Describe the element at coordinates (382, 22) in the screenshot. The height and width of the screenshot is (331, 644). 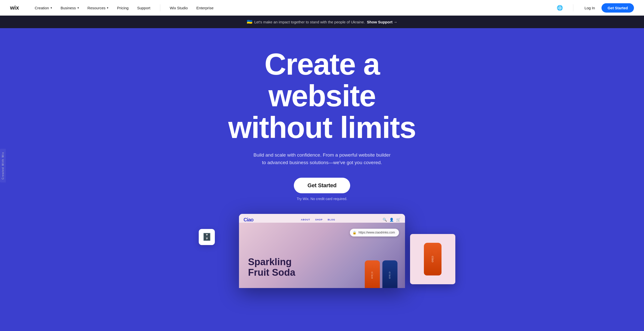
I see `banner-cta: Show Support →` at that location.